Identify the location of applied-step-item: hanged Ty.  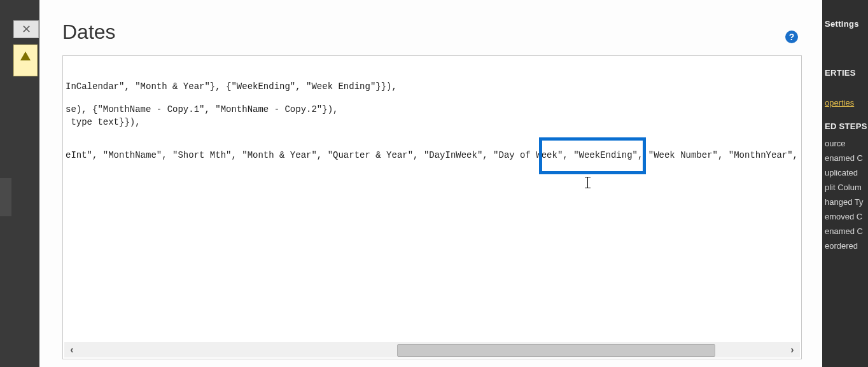
(845, 202).